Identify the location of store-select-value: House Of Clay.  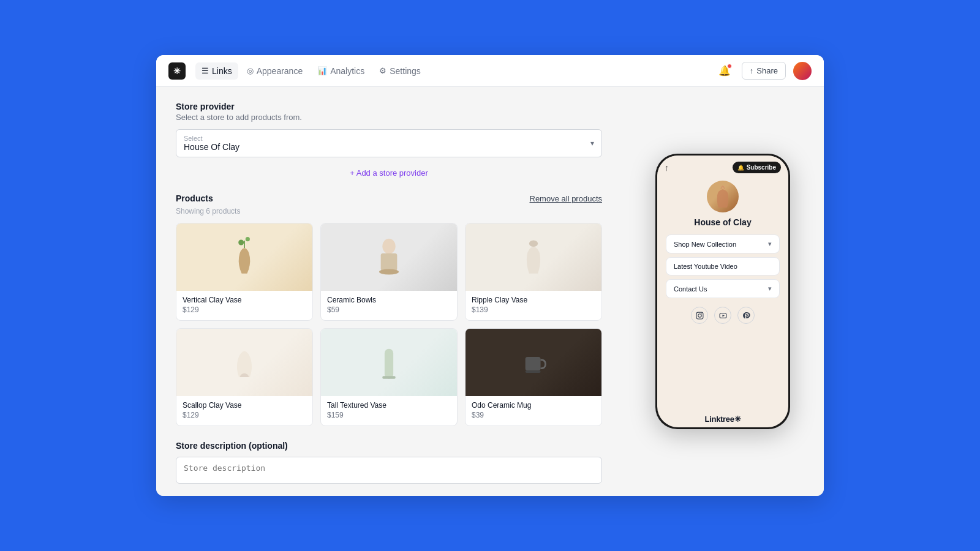
(389, 147).